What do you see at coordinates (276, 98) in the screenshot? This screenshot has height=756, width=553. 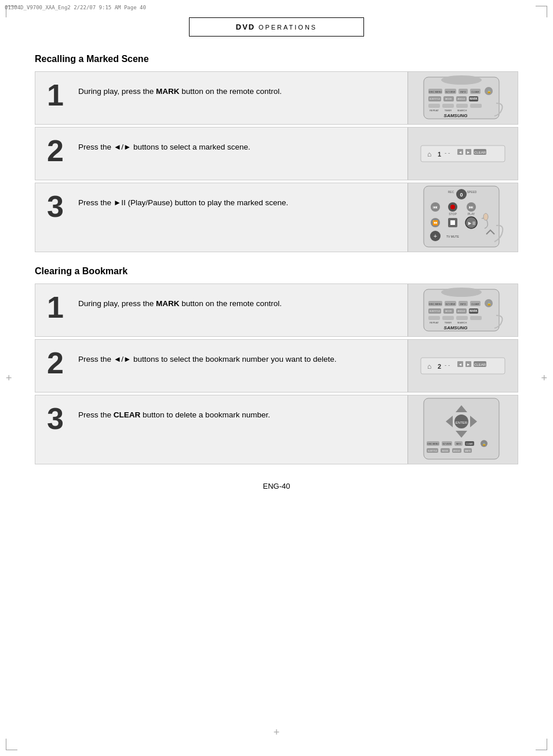 I see `recalling-step-1: 1 During play, press the MARK button on …` at bounding box center [276, 98].